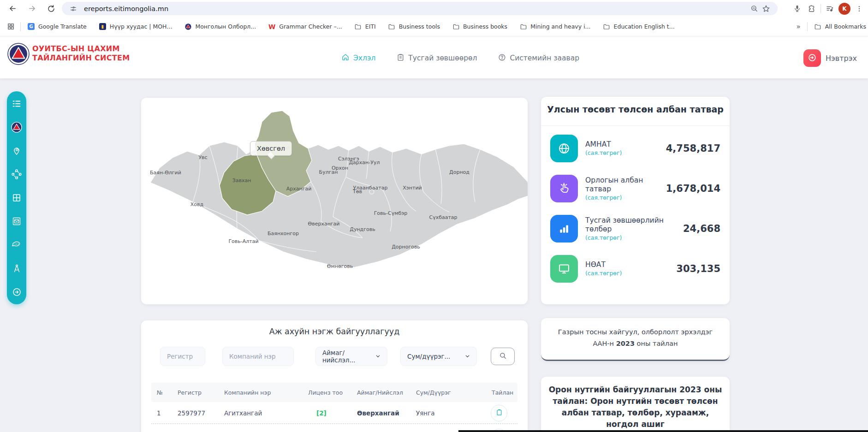 The height and width of the screenshot is (432, 868). I want to click on companies-title: Аж ахуйн нэгж байгууллагууд, so click(334, 331).